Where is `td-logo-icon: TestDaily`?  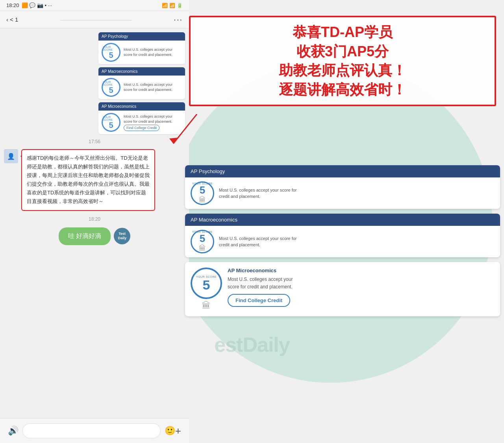 td-logo-icon: TestDaily is located at coordinates (122, 236).